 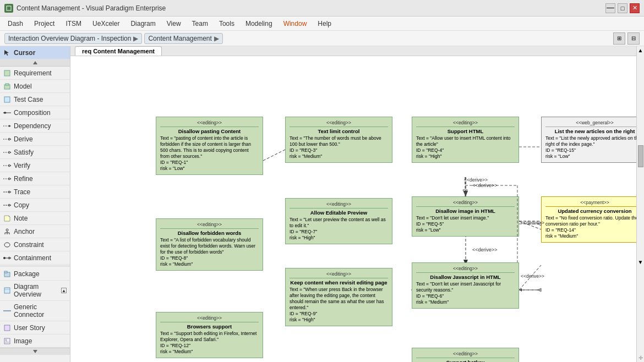 I want to click on menu-project: Project, so click(x=44, y=23).